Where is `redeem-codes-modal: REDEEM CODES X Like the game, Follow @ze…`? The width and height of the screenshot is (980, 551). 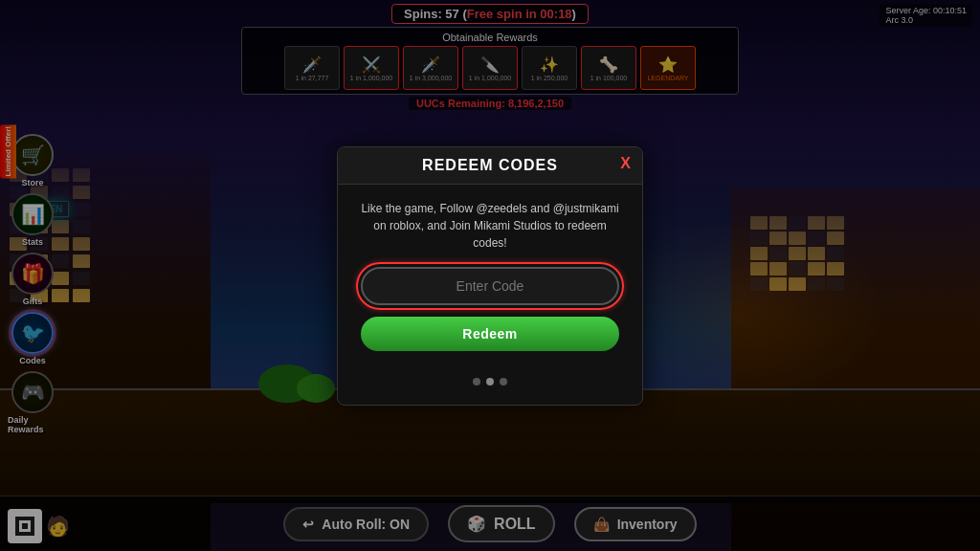 redeem-codes-modal: REDEEM CODES X Like the game, Follow @ze… is located at coordinates (490, 276).